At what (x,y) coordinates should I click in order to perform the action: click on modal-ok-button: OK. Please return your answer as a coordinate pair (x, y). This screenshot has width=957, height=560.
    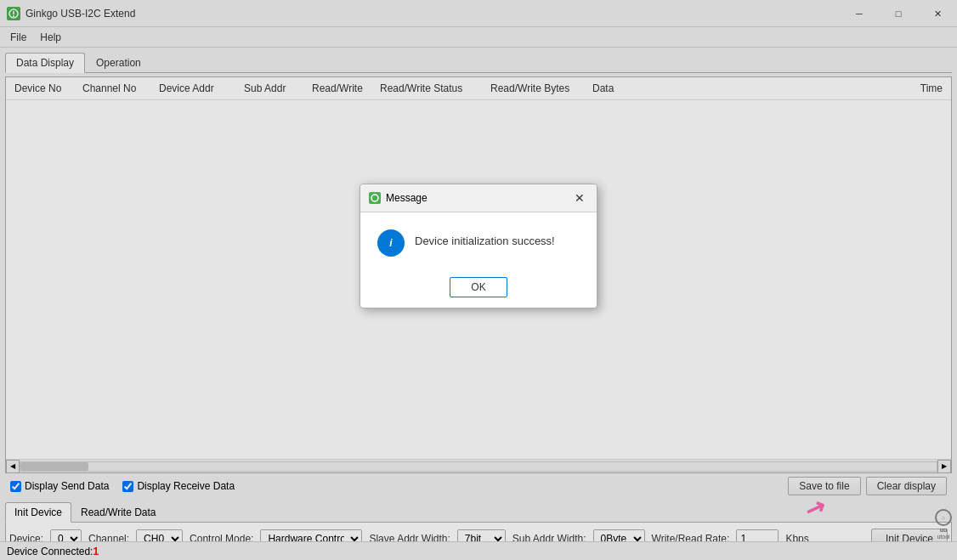
    Looking at the image, I should click on (478, 287).